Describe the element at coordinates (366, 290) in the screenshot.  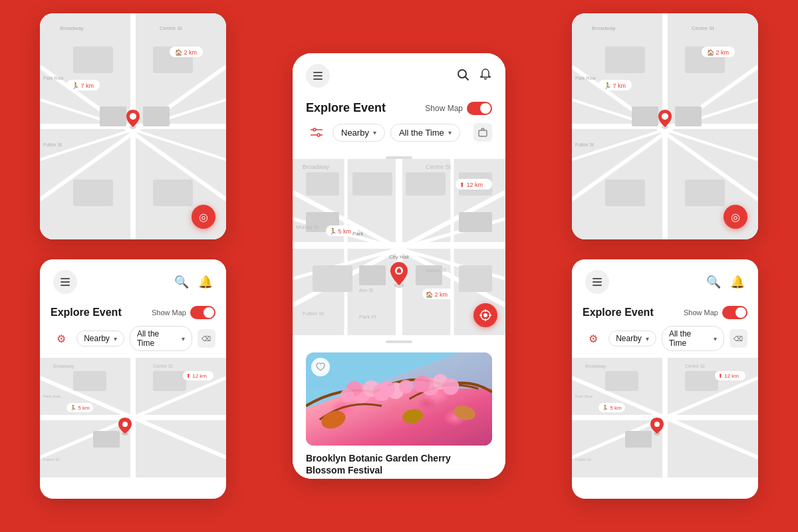
I see `svg-text: Ann St` at that location.